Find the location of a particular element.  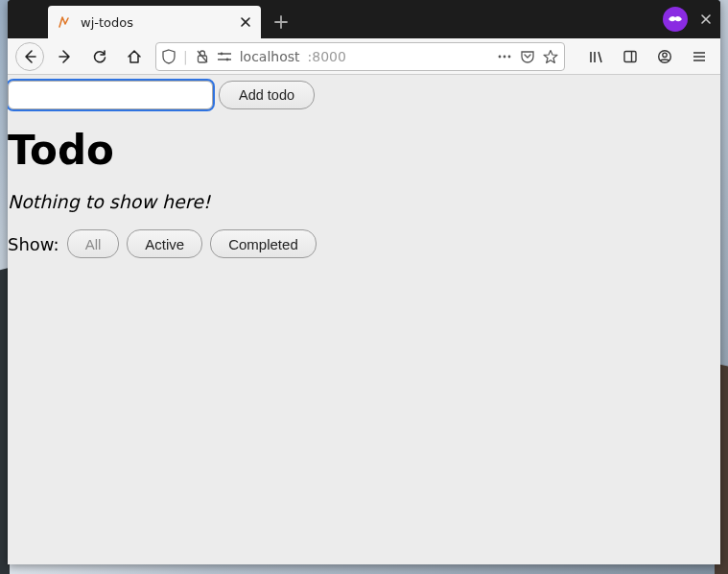

hamburger-menu-icon is located at coordinates (699, 57).